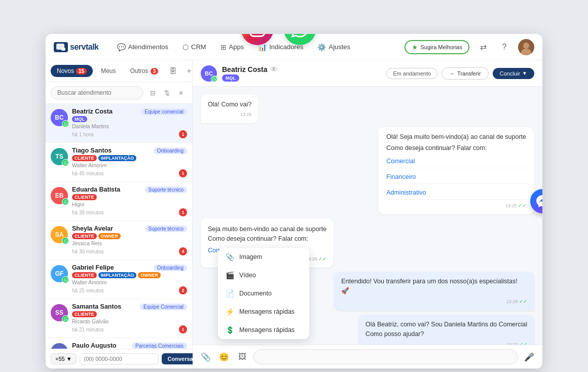 This screenshot has height=372, width=588. What do you see at coordinates (258, 40) in the screenshot?
I see `instagram-icon` at bounding box center [258, 40].